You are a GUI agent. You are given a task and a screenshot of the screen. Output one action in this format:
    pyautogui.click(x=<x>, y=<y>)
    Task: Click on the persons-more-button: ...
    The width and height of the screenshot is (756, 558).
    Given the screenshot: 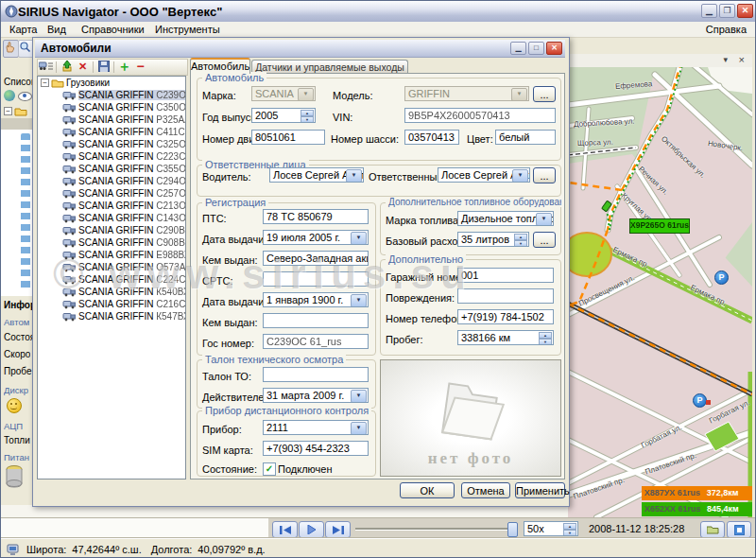 What is the action you would take?
    pyautogui.click(x=544, y=176)
    